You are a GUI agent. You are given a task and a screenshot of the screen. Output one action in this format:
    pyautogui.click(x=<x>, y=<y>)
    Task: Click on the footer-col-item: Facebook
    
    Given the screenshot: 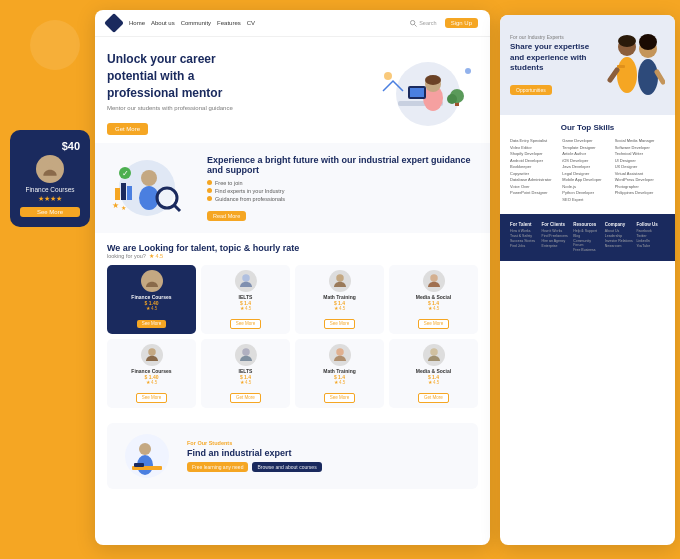 What is the action you would take?
    pyautogui.click(x=650, y=231)
    